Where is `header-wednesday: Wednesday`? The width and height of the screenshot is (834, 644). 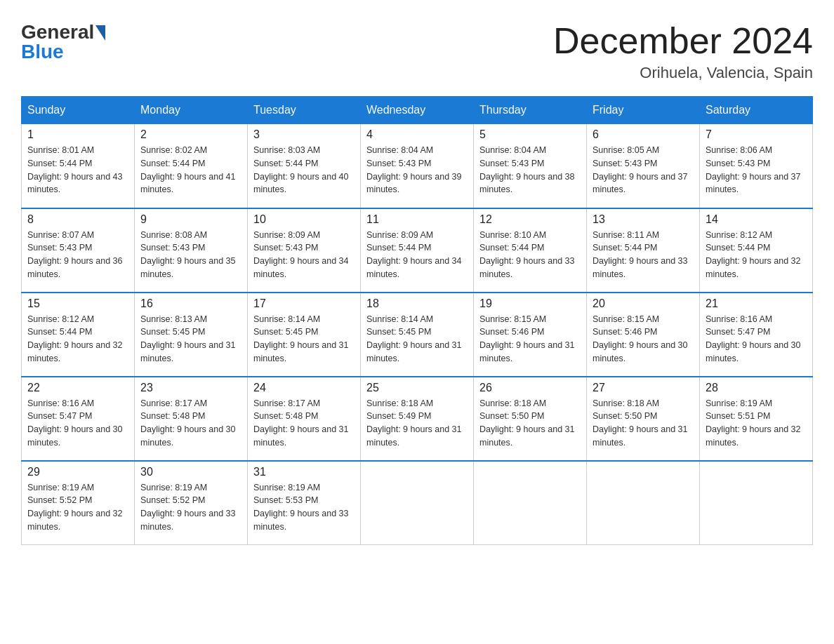 header-wednesday: Wednesday is located at coordinates (417, 111).